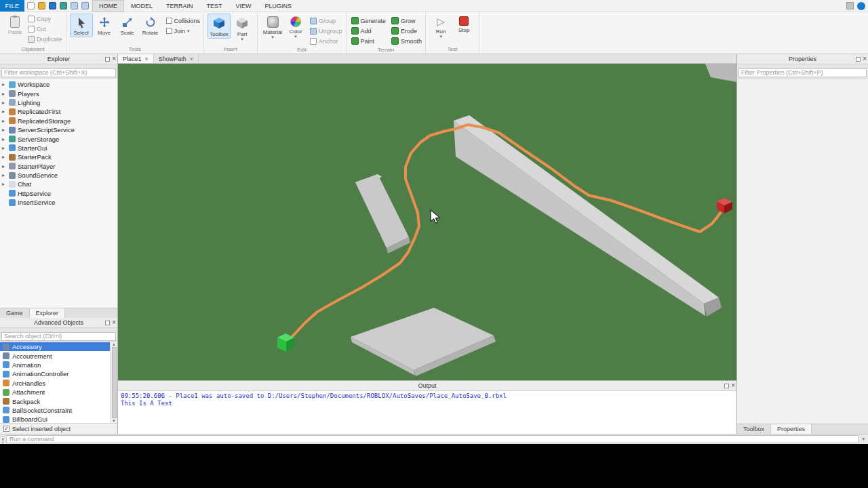 Image resolution: width=868 pixels, height=488 pixels. Describe the element at coordinates (427, 412) in the screenshot. I see `output-log: 09:55:20.606 - Place1 was auto-saved to …` at that location.